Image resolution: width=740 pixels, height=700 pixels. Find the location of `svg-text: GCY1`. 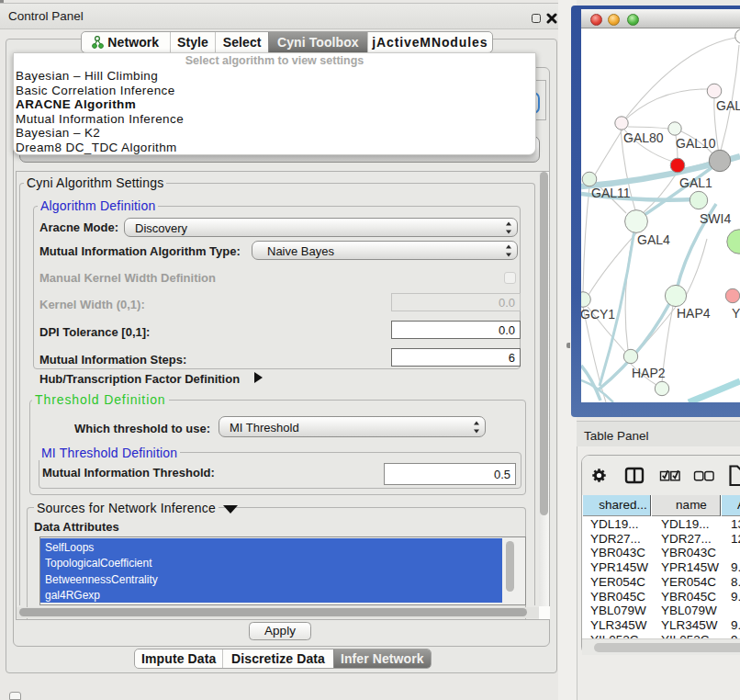

svg-text: GCY1 is located at coordinates (599, 314).